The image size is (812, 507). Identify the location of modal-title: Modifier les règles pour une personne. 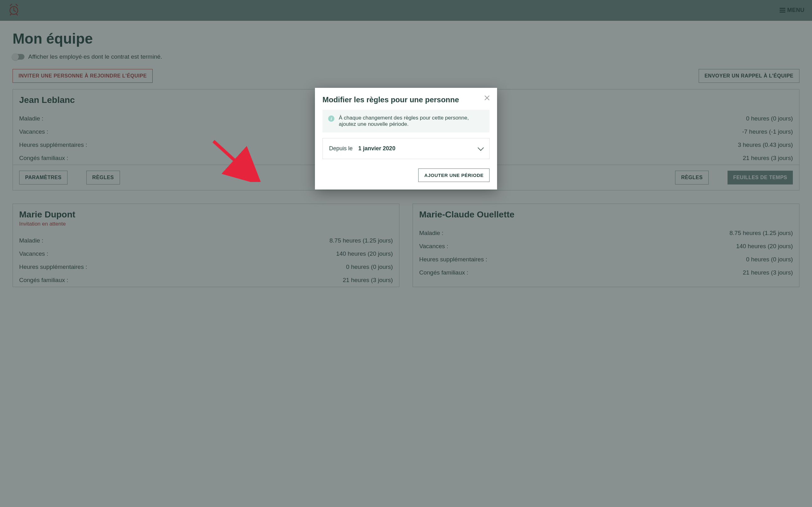
(406, 100).